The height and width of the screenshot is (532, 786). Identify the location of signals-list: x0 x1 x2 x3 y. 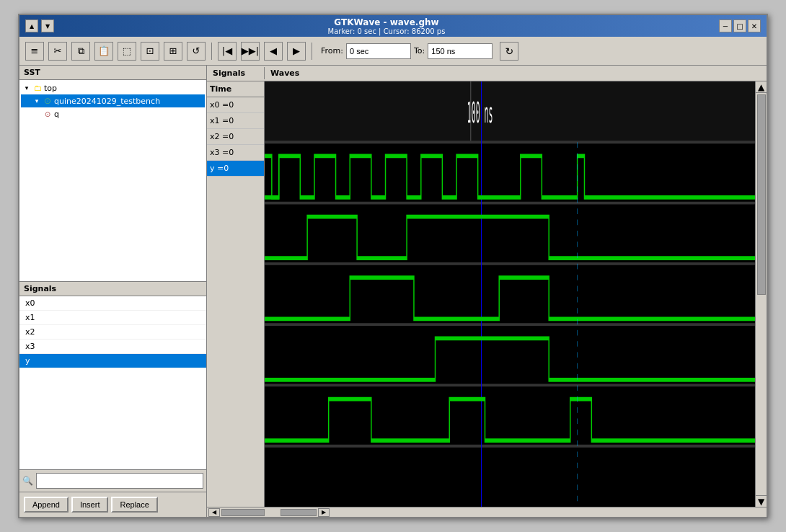
(112, 383).